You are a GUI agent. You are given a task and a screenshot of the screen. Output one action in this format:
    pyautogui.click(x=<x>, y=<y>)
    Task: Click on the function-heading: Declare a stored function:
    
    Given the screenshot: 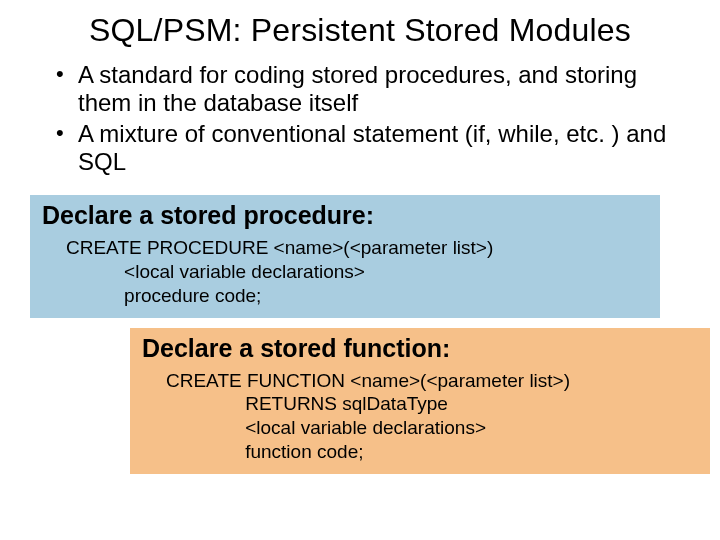 What is the action you would take?
    pyautogui.click(x=420, y=348)
    